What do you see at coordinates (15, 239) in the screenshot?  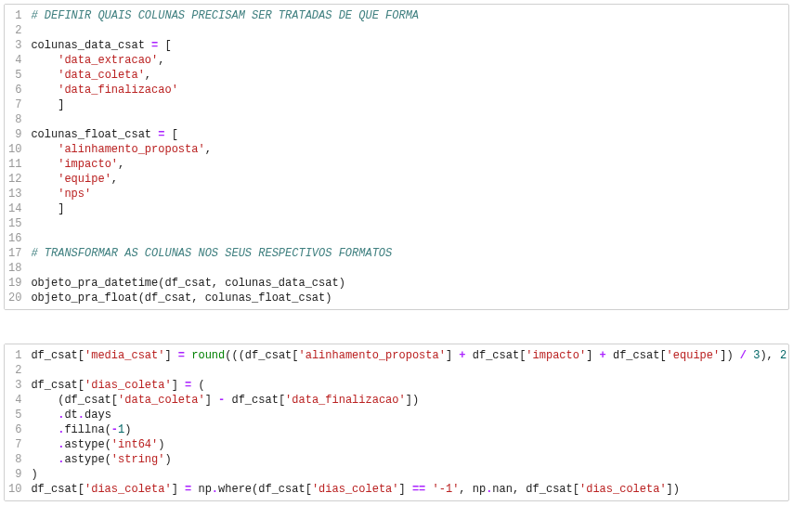 I see `line-number: 16` at bounding box center [15, 239].